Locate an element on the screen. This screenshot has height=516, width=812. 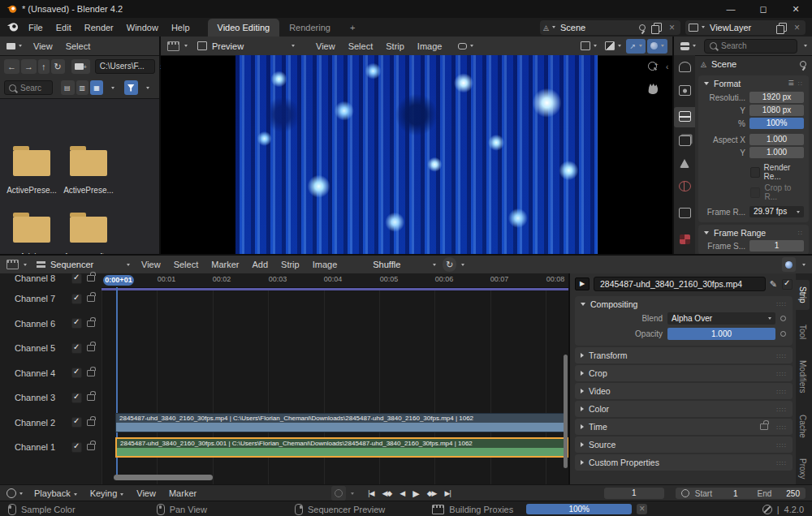
crop-section: Crop:::: is located at coordinates (684, 373).